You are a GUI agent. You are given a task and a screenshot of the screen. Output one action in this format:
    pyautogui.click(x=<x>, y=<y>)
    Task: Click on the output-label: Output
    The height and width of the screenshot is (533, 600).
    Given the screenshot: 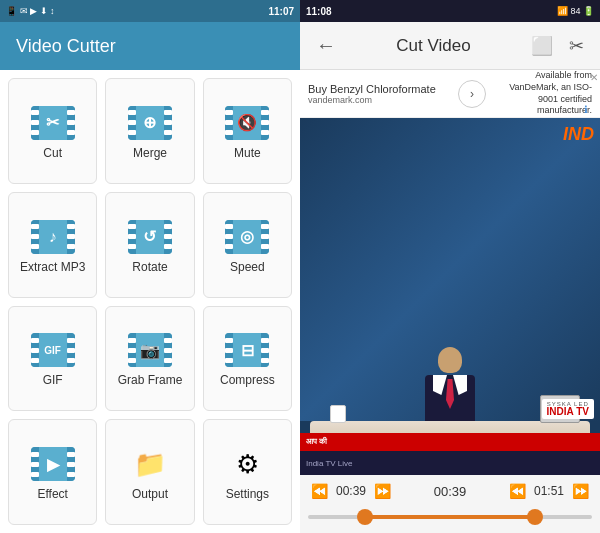 What is the action you would take?
    pyautogui.click(x=150, y=494)
    